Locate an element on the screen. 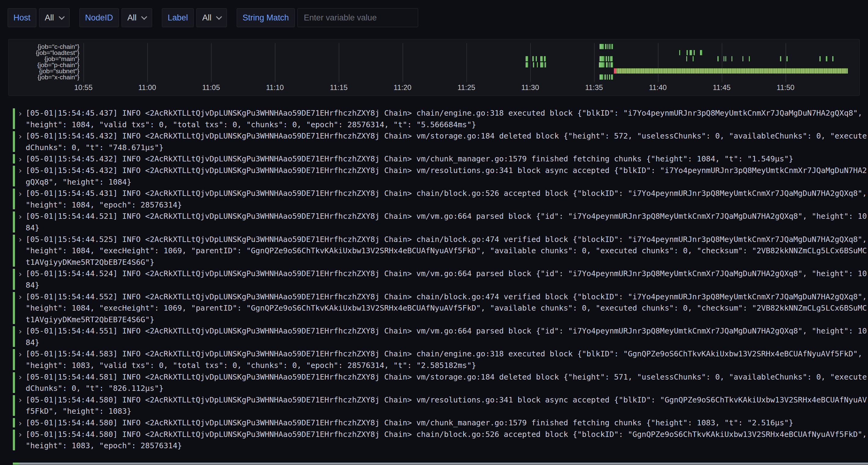 The height and width of the screenshot is (465, 868). log-line-text: [05-01|15:54:44.525] INFO <2AcRkXTLLtQjv… is located at coordinates (446, 251).